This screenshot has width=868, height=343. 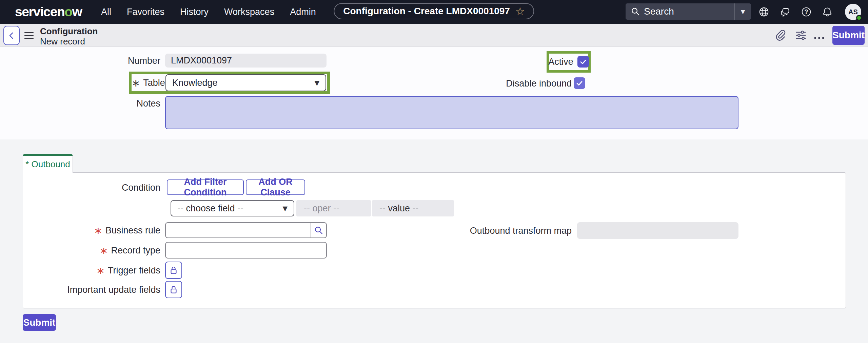 I want to click on logo-text: servicen, so click(x=40, y=12).